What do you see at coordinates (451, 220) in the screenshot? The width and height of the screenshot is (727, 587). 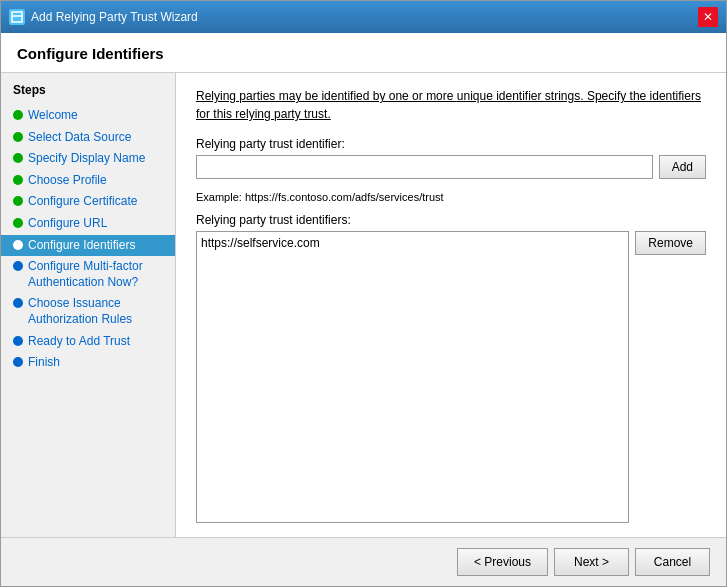 I see `identifiers-label: Relying party trust identifiers:` at bounding box center [451, 220].